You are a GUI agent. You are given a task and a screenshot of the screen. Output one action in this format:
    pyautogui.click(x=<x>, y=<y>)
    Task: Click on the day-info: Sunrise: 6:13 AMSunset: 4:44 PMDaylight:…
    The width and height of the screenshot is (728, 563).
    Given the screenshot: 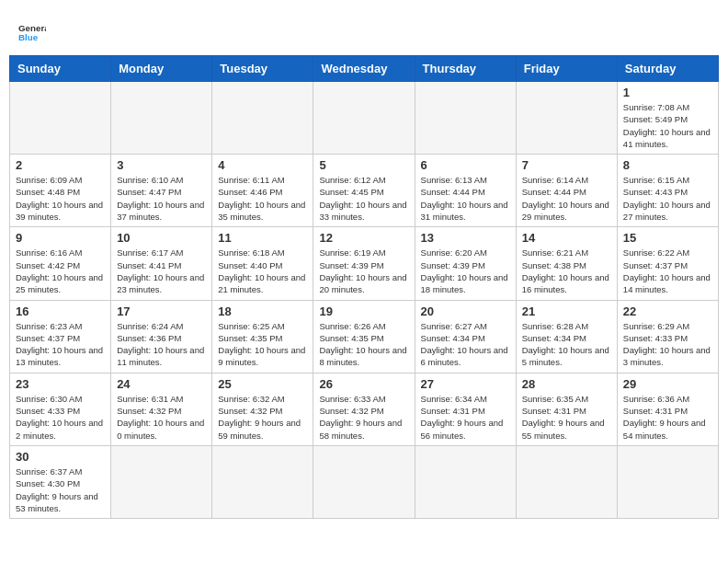 What is the action you would take?
    pyautogui.click(x=465, y=199)
    